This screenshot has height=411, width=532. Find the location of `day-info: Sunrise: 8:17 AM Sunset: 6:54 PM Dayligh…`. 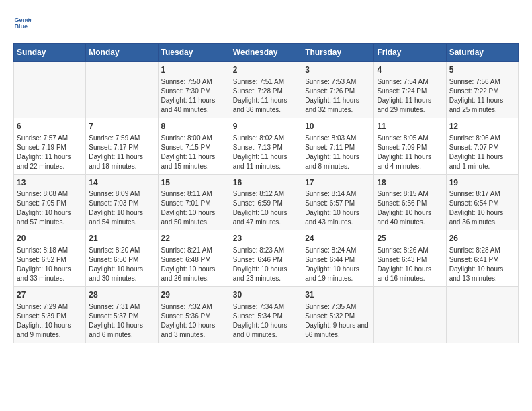

day-info: Sunrise: 8:17 AM Sunset: 6:54 PM Dayligh… is located at coordinates (482, 208).